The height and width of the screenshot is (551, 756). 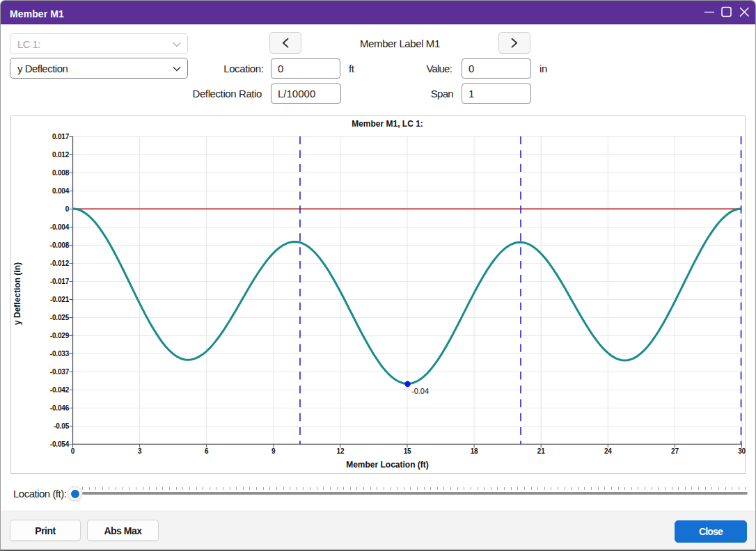 I want to click on svg-text: -0.021, so click(x=60, y=299).